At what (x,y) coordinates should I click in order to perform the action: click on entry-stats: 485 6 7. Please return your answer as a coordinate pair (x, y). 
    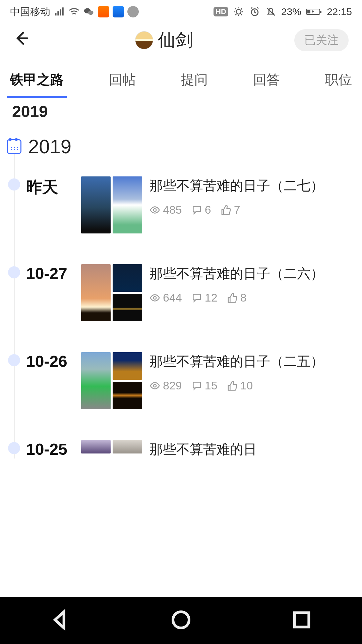
    Looking at the image, I should click on (251, 210).